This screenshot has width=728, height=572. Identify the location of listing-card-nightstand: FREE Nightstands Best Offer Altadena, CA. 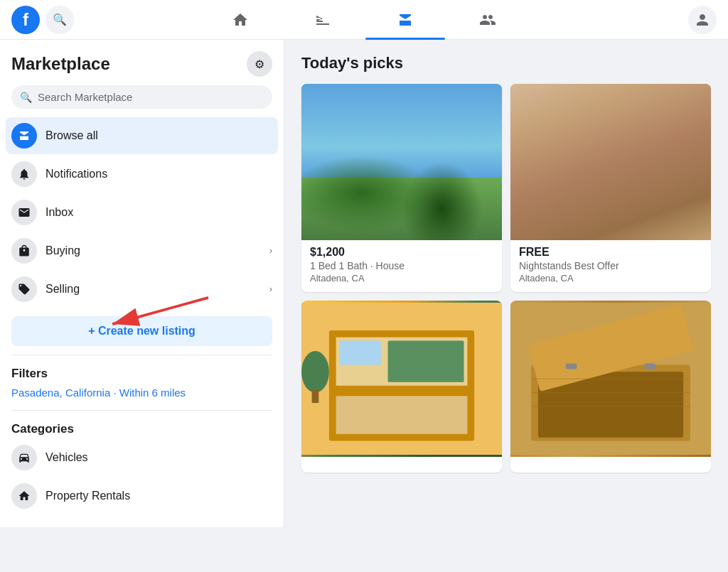
(611, 188).